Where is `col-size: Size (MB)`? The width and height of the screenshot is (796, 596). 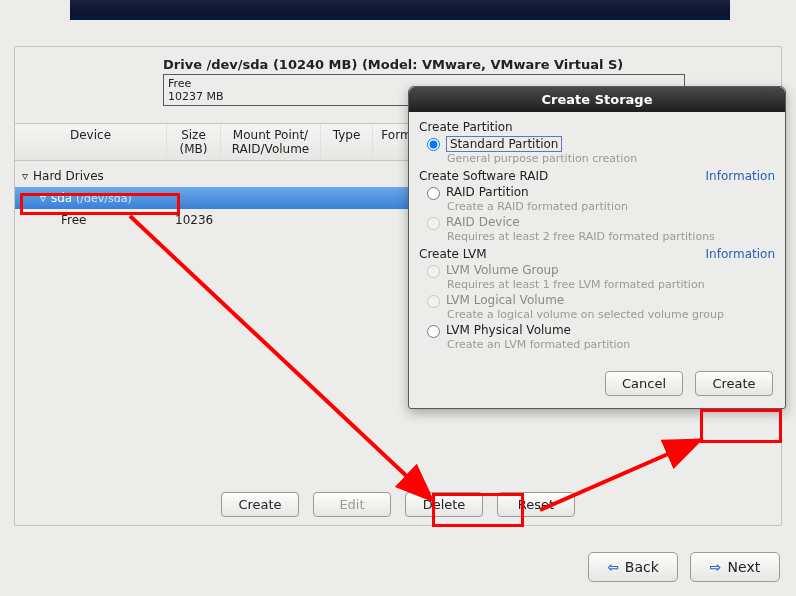
col-size: Size (MB) is located at coordinates (194, 142).